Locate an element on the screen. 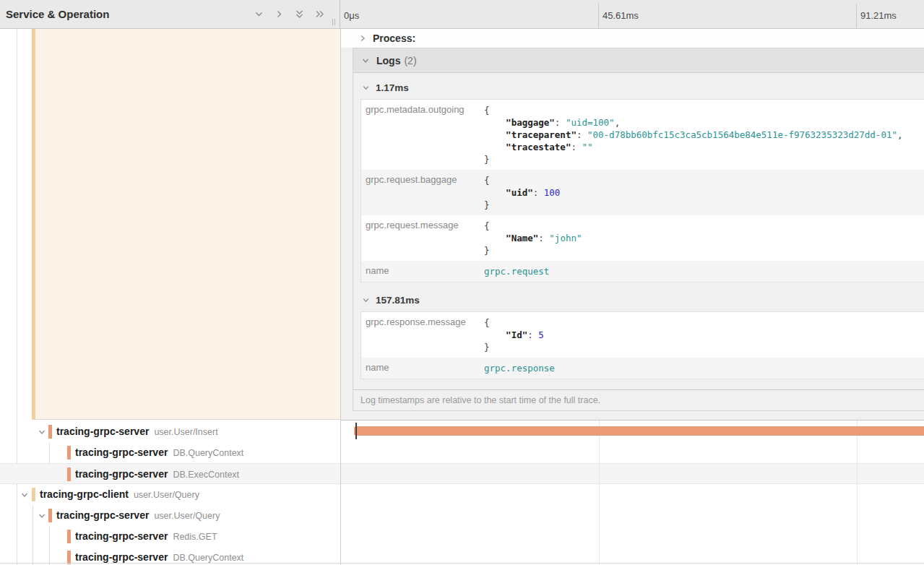  column-resizer-grip is located at coordinates (334, 22).